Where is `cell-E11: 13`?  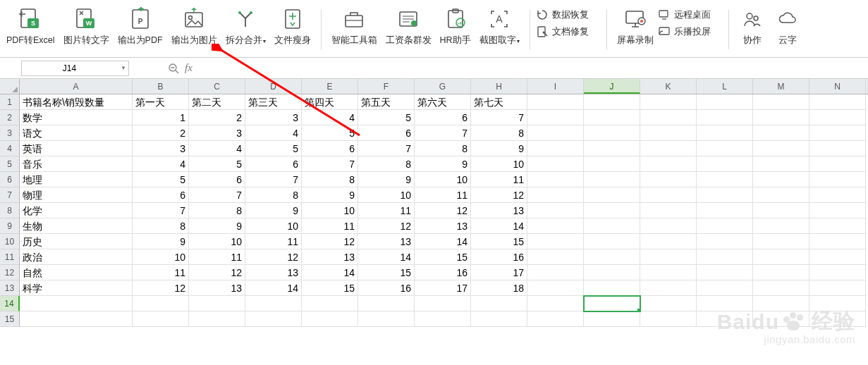 cell-E11: 13 is located at coordinates (330, 257).